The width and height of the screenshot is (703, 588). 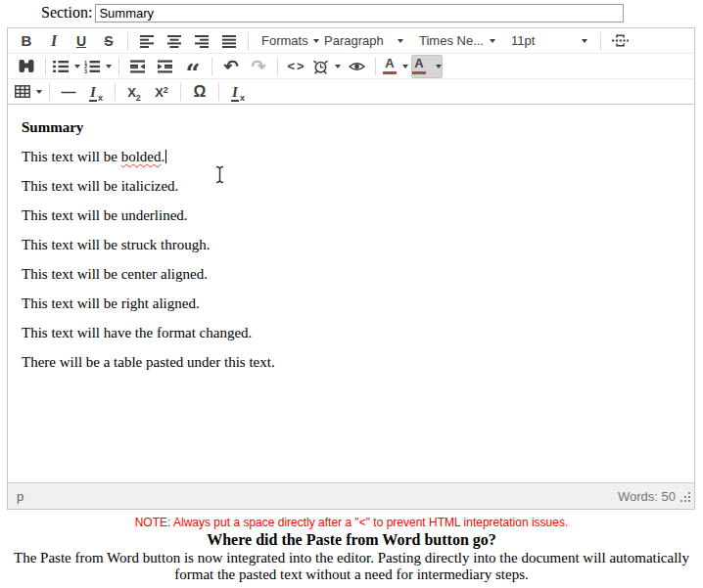 I want to click on paragraph-underlined: This text will be underlined., so click(x=354, y=215).